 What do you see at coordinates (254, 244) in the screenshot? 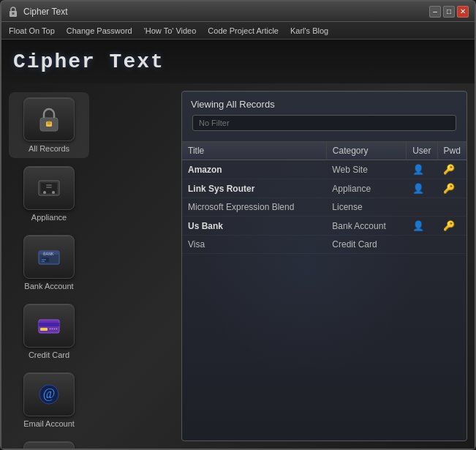
I see `record-title: Visa` at bounding box center [254, 244].